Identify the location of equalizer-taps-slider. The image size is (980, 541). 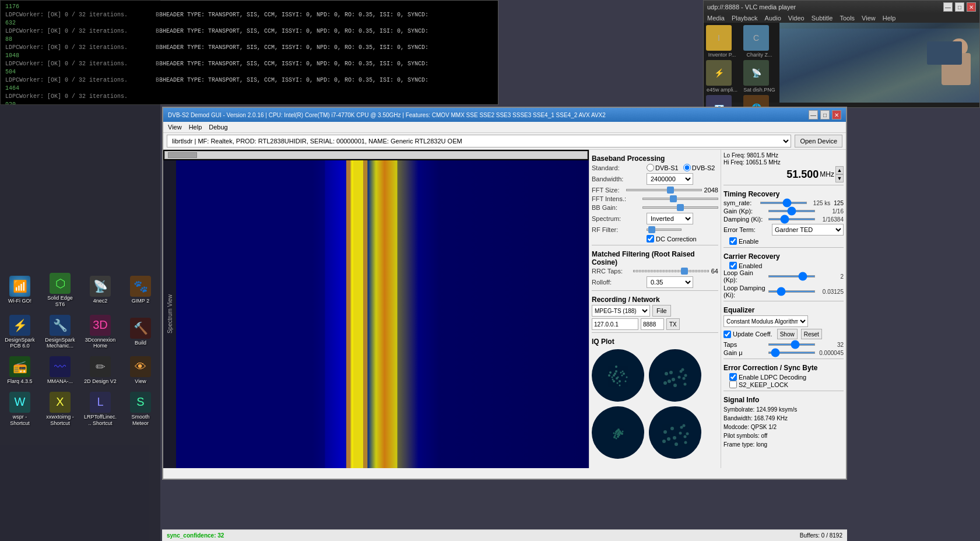
(792, 345).